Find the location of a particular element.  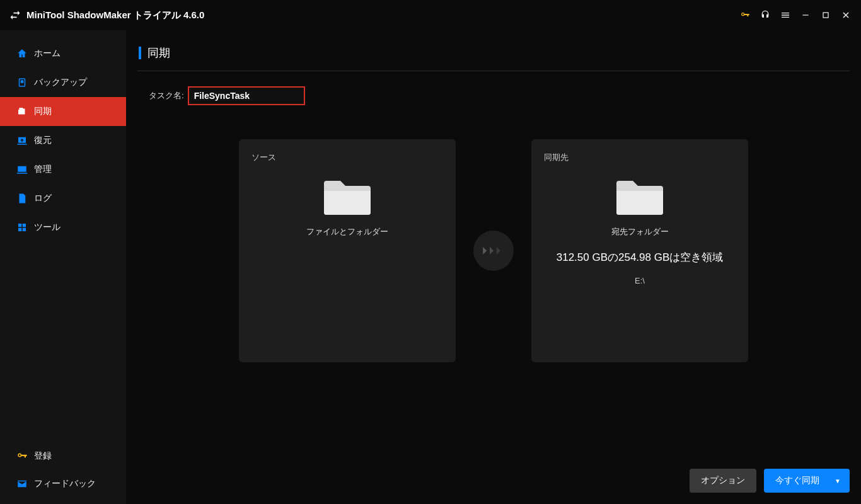

key-icon is located at coordinates (25, 456).